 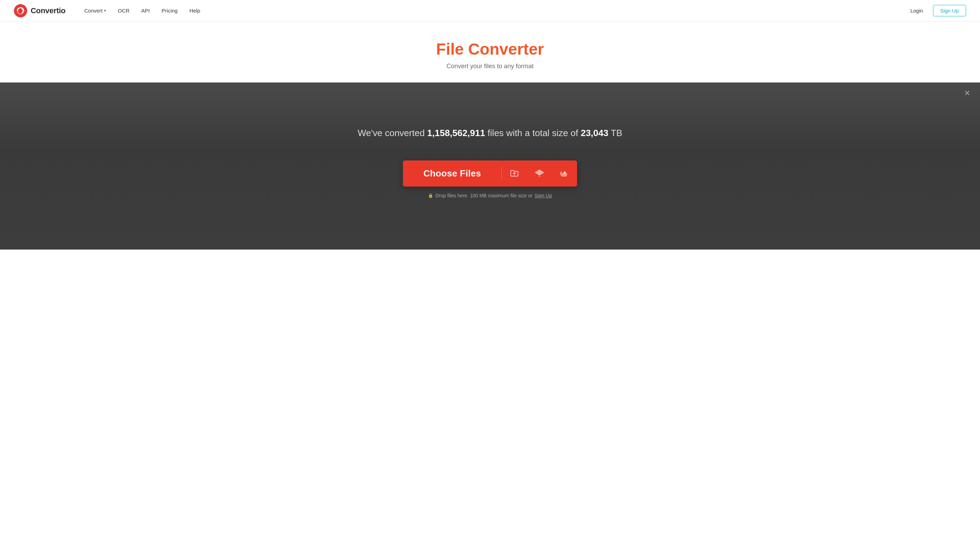 I want to click on nav-item-pricing: Pricing, so click(x=170, y=11).